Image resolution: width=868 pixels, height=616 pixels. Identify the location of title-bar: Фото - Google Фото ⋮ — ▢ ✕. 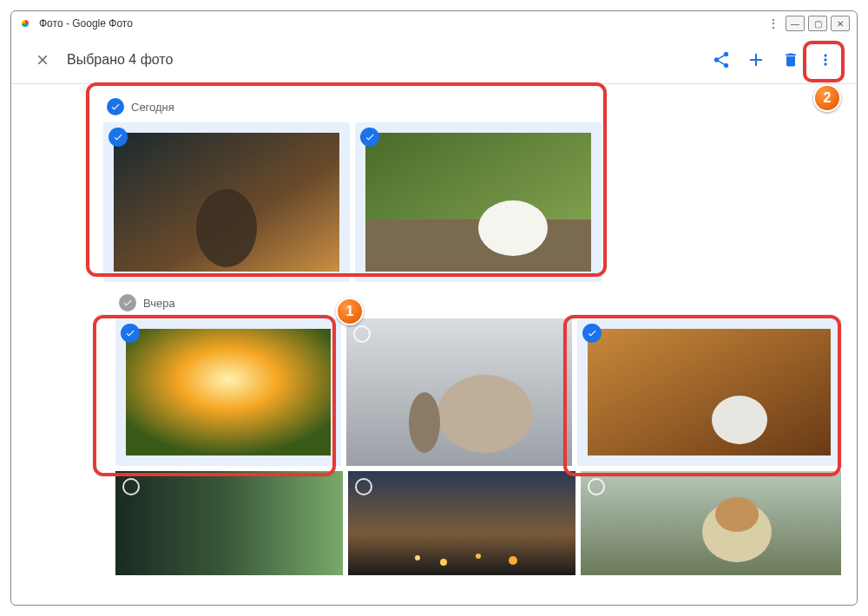
(434, 23).